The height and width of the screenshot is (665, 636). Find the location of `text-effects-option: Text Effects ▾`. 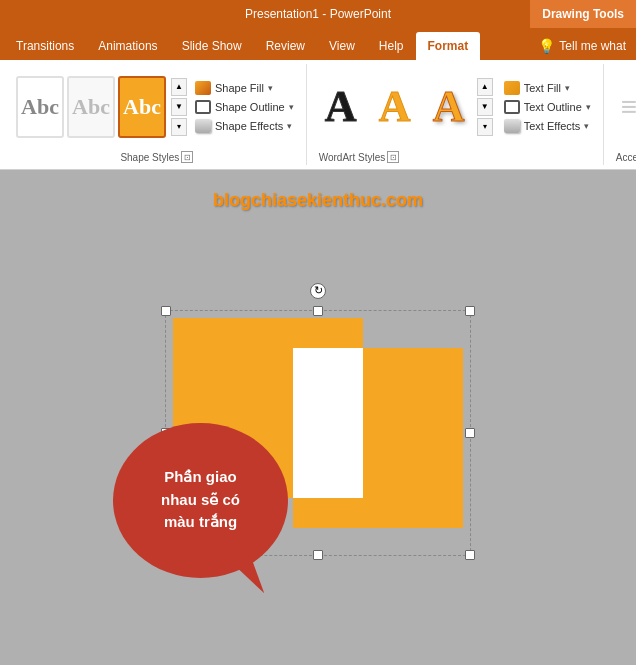

text-effects-option: Text Effects ▾ is located at coordinates (548, 126).